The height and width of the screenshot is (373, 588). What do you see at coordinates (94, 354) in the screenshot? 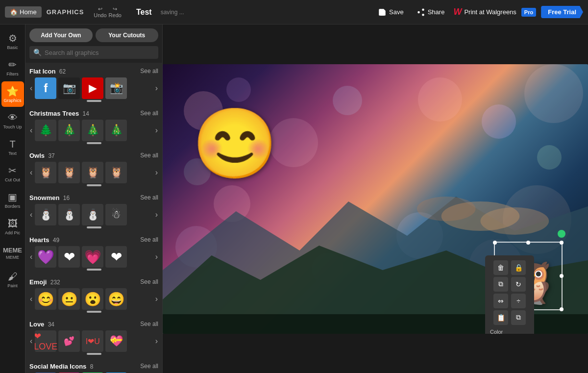
I see `love-scroll-indicator` at bounding box center [94, 354].